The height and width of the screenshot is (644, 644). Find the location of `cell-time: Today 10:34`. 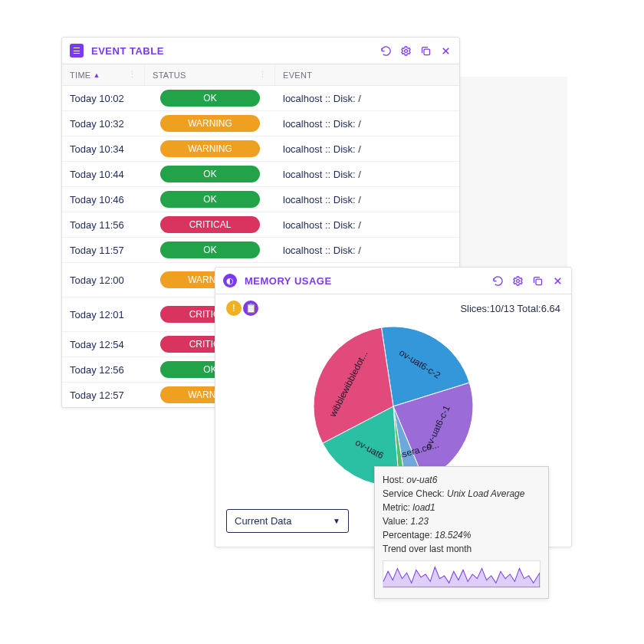

cell-time: Today 10:34 is located at coordinates (104, 149).